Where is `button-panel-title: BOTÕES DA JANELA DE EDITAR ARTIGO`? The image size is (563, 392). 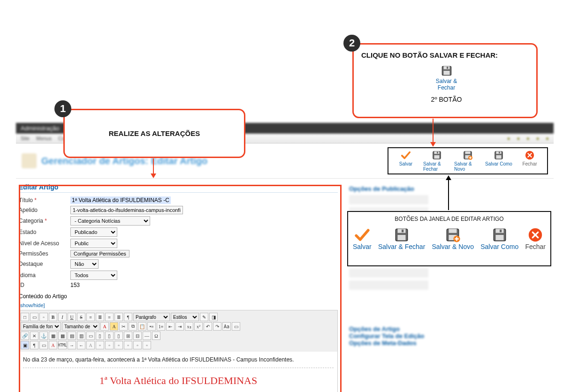 button-panel-title: BOTÕES DA JANELA DE EDITAR ARTIGO is located at coordinates (449, 219).